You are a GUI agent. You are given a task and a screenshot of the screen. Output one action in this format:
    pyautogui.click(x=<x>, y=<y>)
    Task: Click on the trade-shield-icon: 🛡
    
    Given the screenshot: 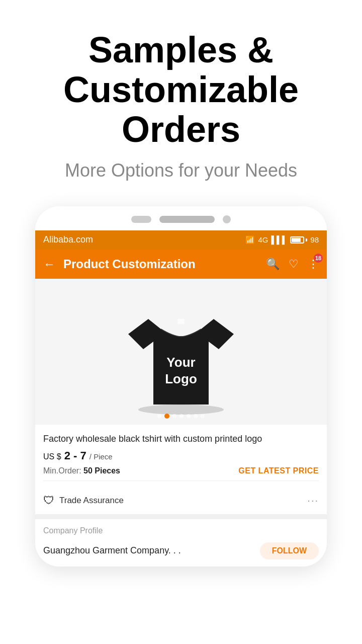 What is the action you would take?
    pyautogui.click(x=49, y=501)
    